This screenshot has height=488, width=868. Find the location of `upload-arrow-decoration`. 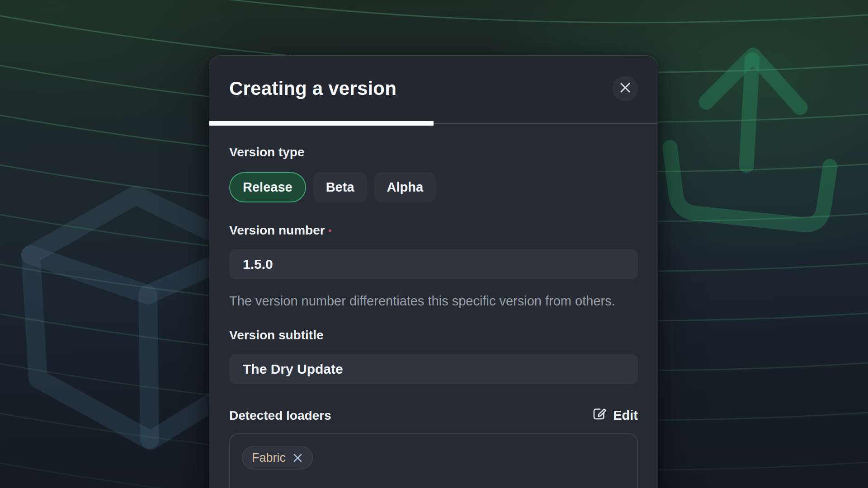

upload-arrow-decoration is located at coordinates (750, 140).